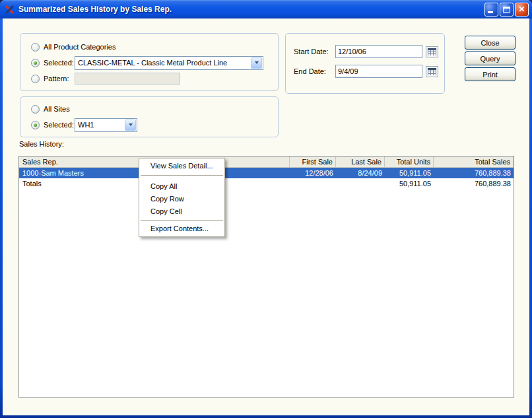 The width and height of the screenshot is (532, 418). I want to click on product-selected-label: Selected:, so click(59, 63).